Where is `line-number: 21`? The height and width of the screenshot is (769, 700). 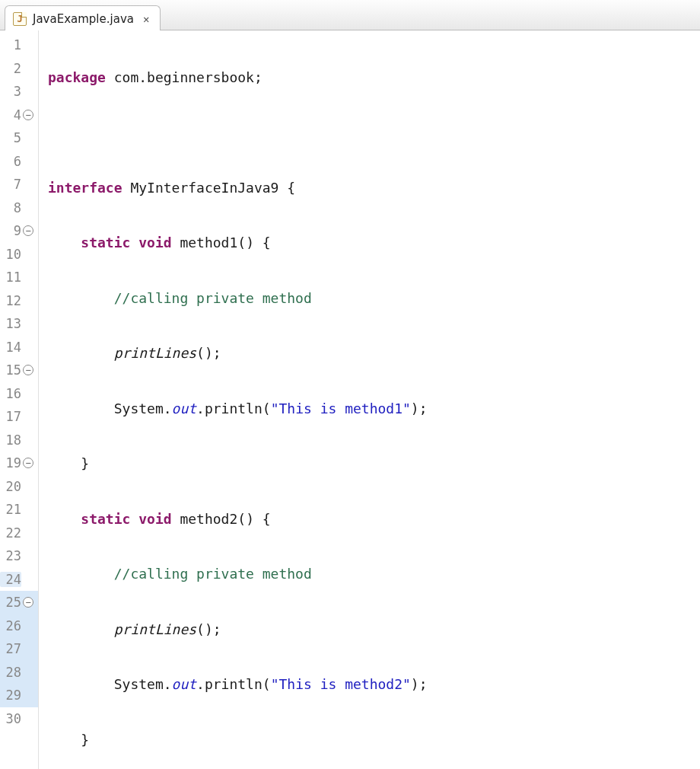 line-number: 21 is located at coordinates (11, 509).